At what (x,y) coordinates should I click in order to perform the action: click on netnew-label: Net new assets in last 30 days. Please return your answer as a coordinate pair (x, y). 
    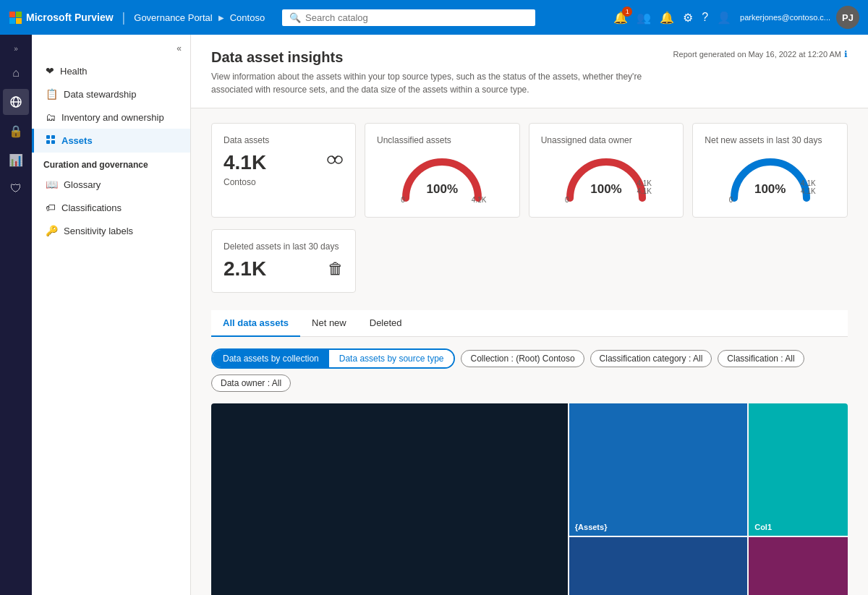
    Looking at the image, I should click on (763, 140).